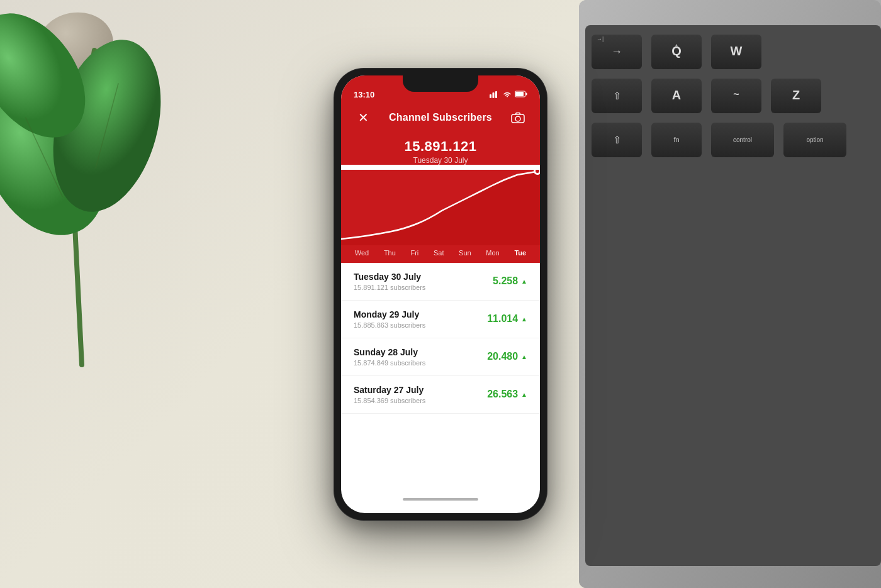  Describe the element at coordinates (676, 95) in the screenshot. I see `svg-text: A` at that location.